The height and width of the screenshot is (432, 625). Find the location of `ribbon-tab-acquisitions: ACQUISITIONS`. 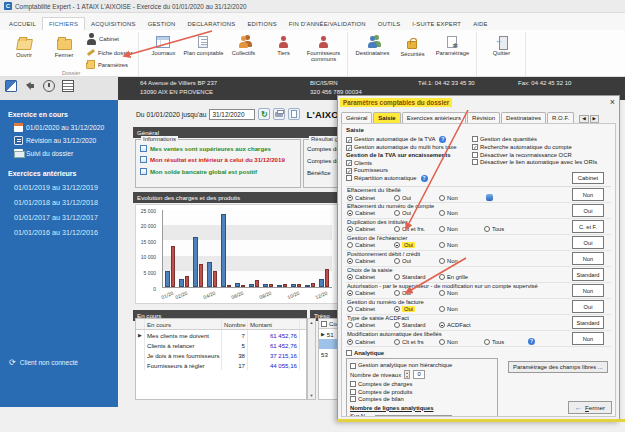

ribbon-tab-acquisitions: ACQUISITIONS is located at coordinates (114, 24).